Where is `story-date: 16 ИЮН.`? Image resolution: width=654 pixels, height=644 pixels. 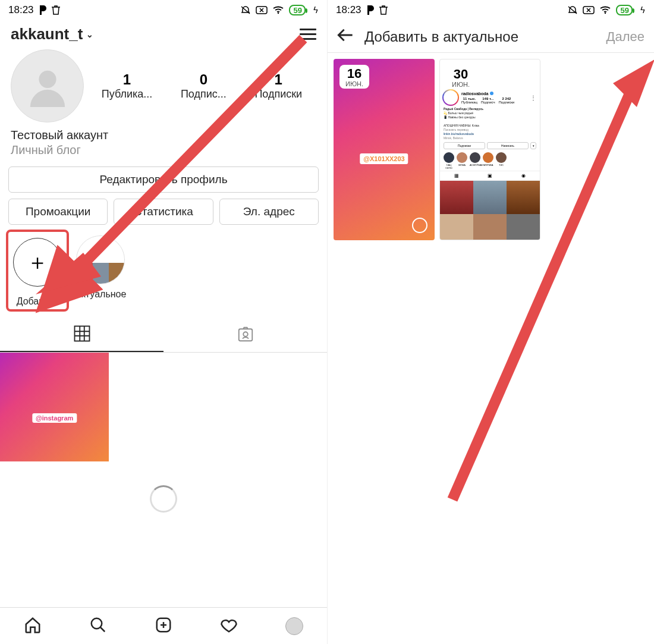 story-date: 16 ИЮН. is located at coordinates (354, 77).